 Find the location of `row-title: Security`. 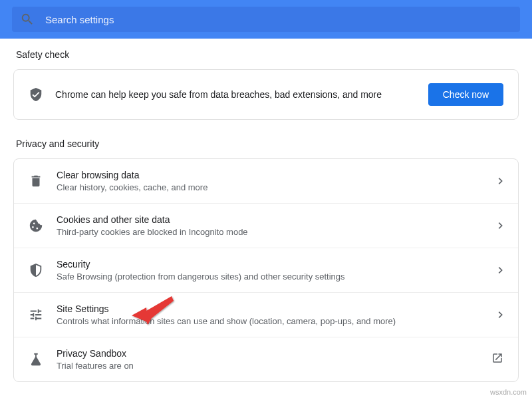

row-title: Security is located at coordinates (271, 264).